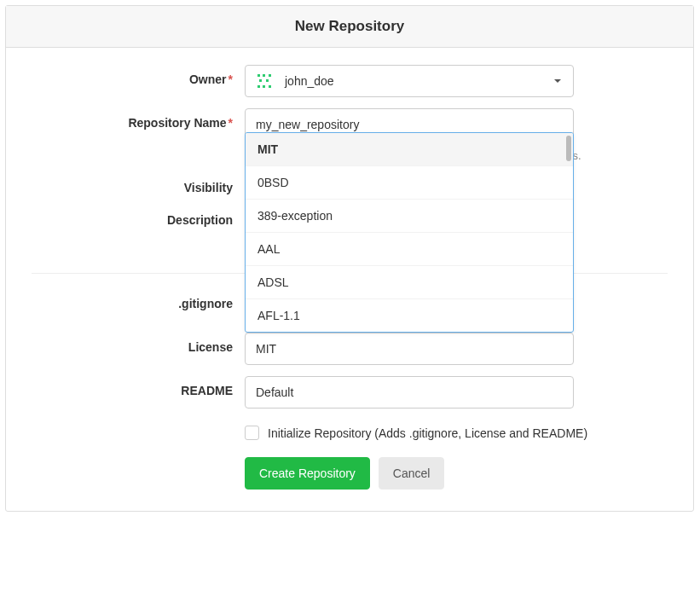 Image resolution: width=700 pixels, height=591 pixels. What do you see at coordinates (275, 392) in the screenshot?
I see `readme-value: Default` at bounding box center [275, 392].